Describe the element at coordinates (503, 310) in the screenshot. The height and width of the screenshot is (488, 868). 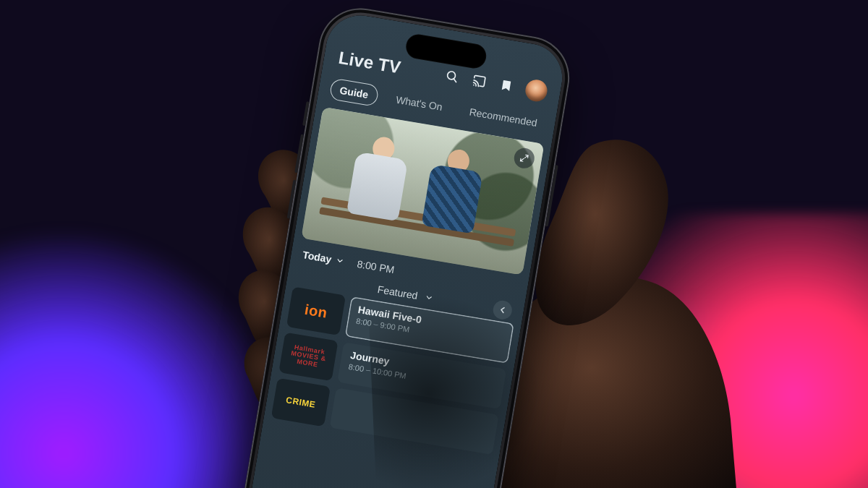
I see `scroll-left-button` at that location.